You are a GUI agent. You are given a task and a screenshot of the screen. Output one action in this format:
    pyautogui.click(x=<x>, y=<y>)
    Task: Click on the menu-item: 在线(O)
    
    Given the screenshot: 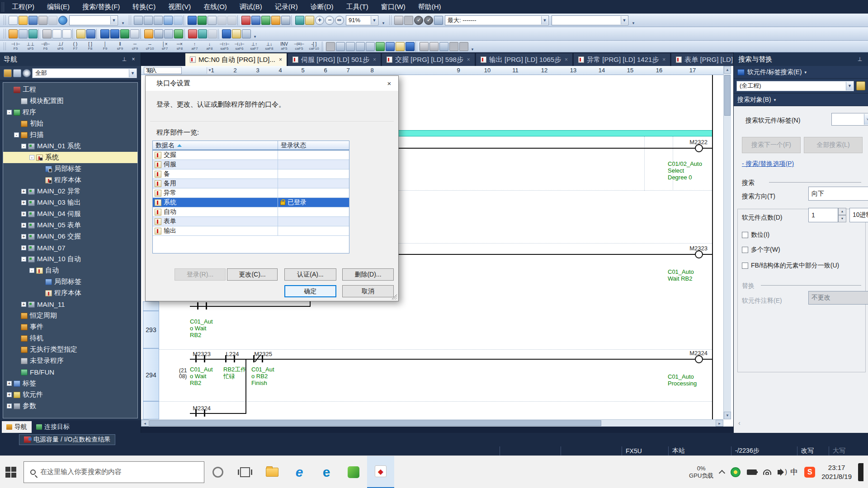 What is the action you would take?
    pyautogui.click(x=215, y=7)
    